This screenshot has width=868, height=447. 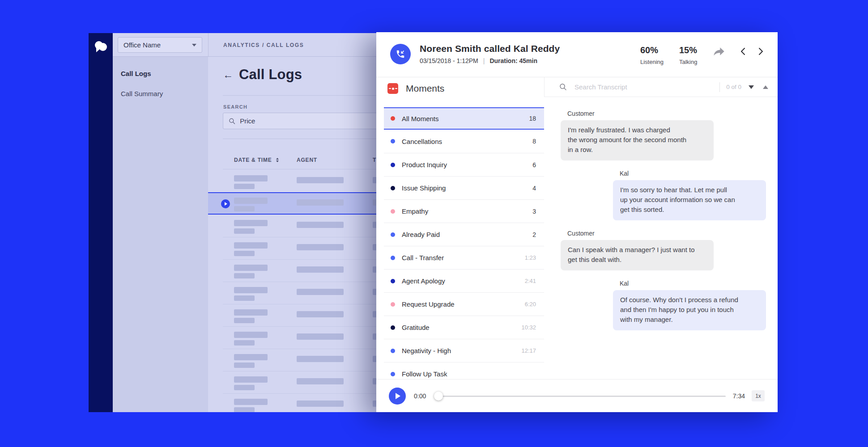 I want to click on moment-item: Product Inquiry 6, so click(x=464, y=164).